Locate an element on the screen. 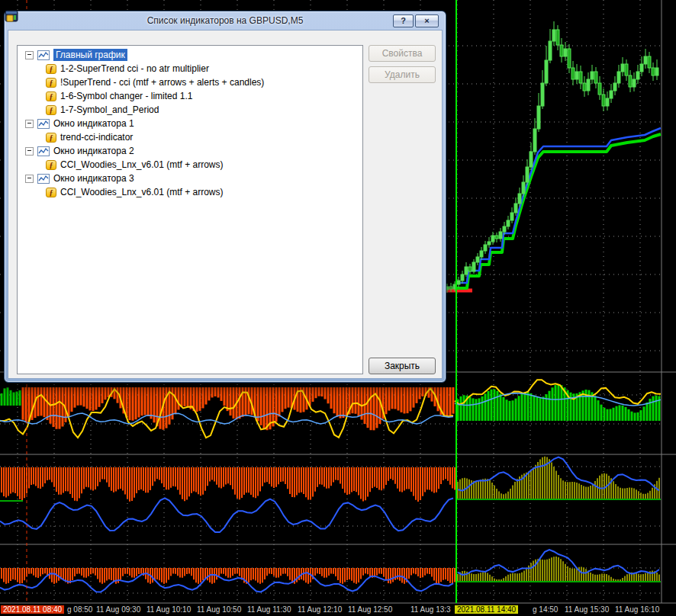 This screenshot has width=676, height=616. tree-label: Окно индикатора 2 is located at coordinates (94, 151).